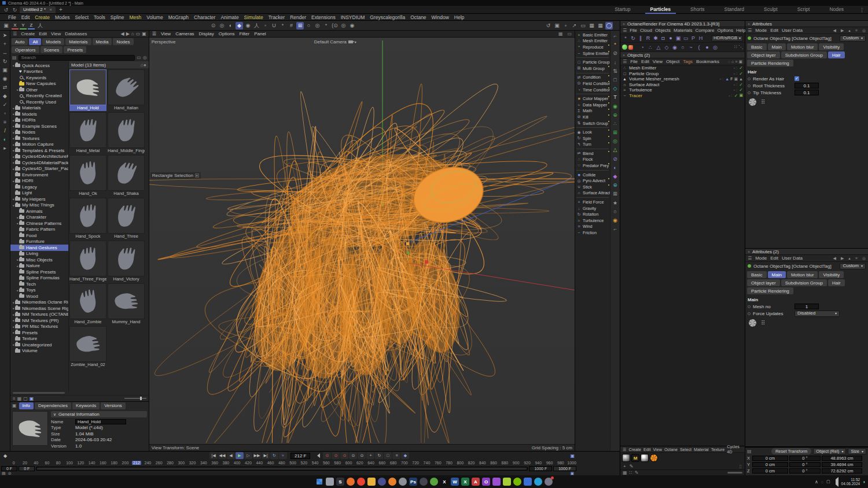  Describe the element at coordinates (128, 34) in the screenshot. I see `asset-nav-icon-1: ▶` at that location.